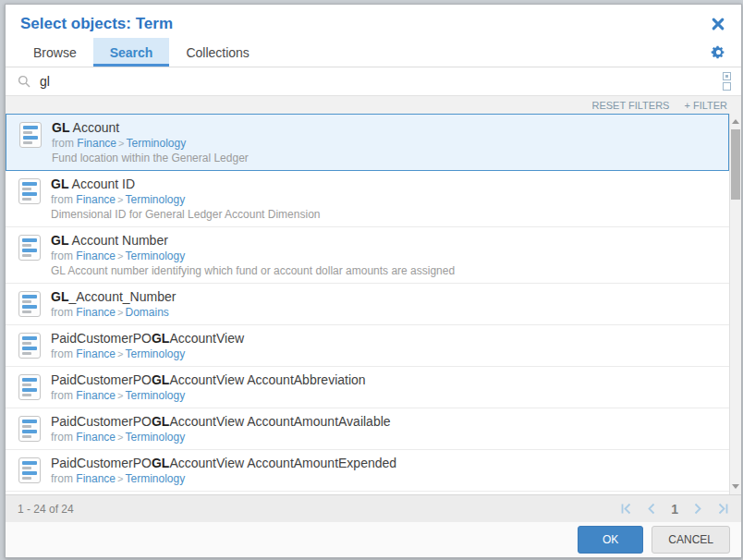 This screenshot has width=743, height=560. I want to click on tab-search: Search, so click(131, 52).